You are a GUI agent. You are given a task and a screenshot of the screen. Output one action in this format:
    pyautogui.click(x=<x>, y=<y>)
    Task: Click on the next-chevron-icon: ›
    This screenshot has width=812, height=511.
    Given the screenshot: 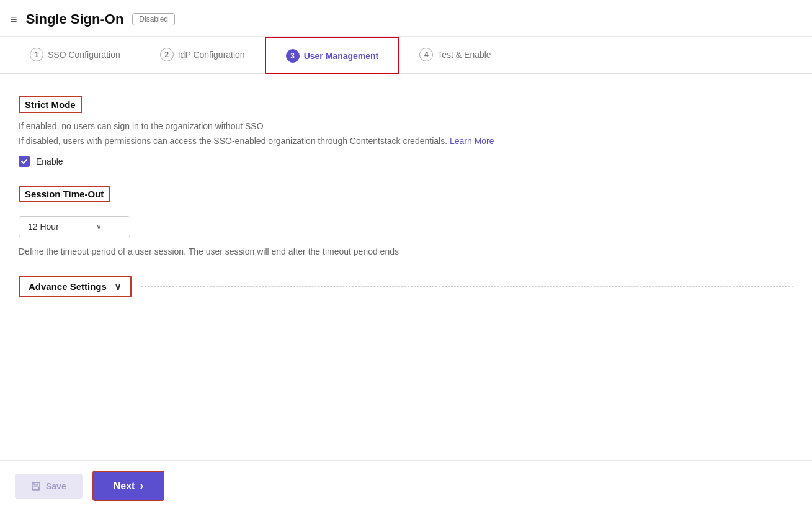 What is the action you would take?
    pyautogui.click(x=141, y=486)
    